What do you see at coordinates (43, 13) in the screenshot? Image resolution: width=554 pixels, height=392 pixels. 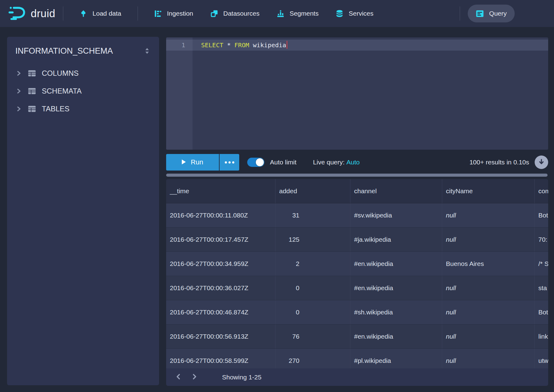 I see `logo-text: druid` at bounding box center [43, 13].